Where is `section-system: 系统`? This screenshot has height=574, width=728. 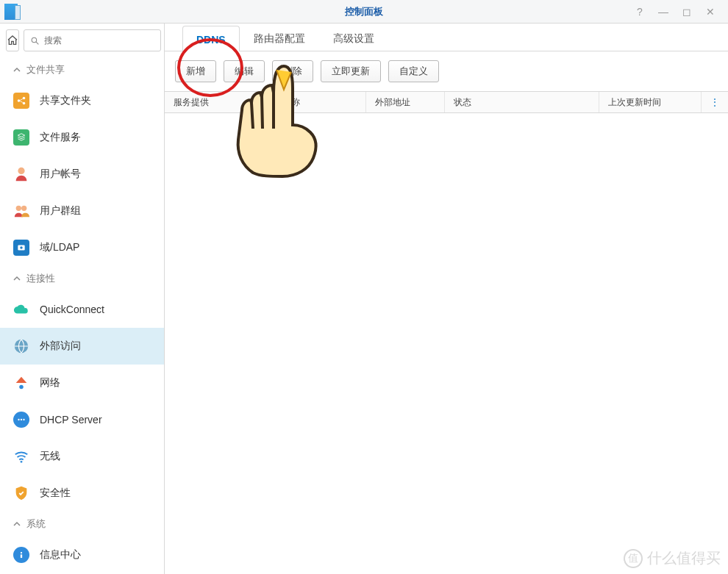 section-system: 系统 is located at coordinates (82, 524).